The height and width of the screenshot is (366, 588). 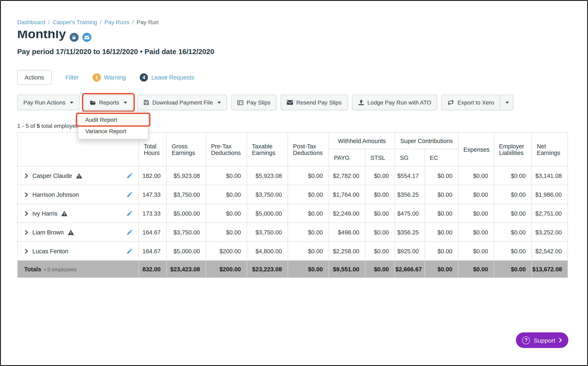 I want to click on chevron-right-icon, so click(x=560, y=340).